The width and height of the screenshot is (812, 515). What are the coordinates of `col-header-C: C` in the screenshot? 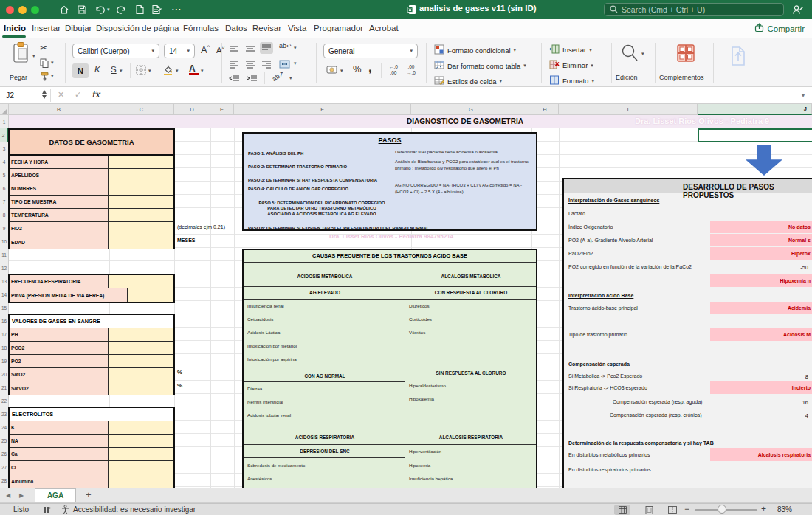 It's located at (142, 109).